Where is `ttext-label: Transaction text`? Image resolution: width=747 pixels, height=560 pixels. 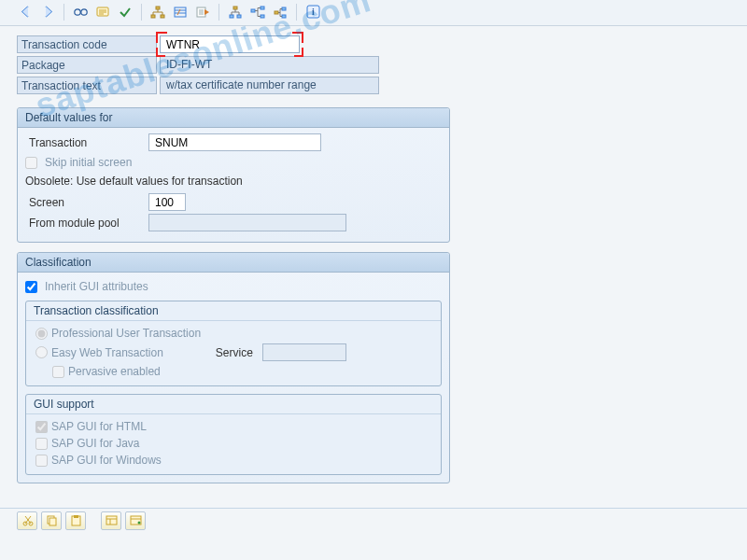 ttext-label: Transaction text is located at coordinates (87, 86).